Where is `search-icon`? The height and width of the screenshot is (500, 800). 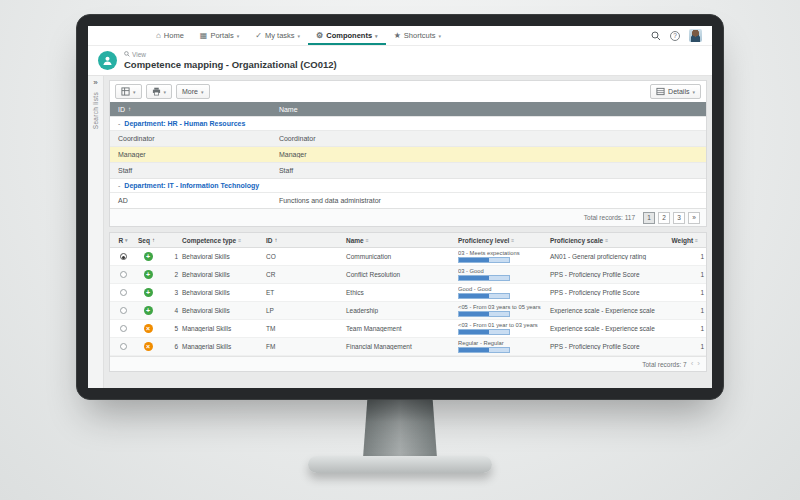 search-icon is located at coordinates (656, 36).